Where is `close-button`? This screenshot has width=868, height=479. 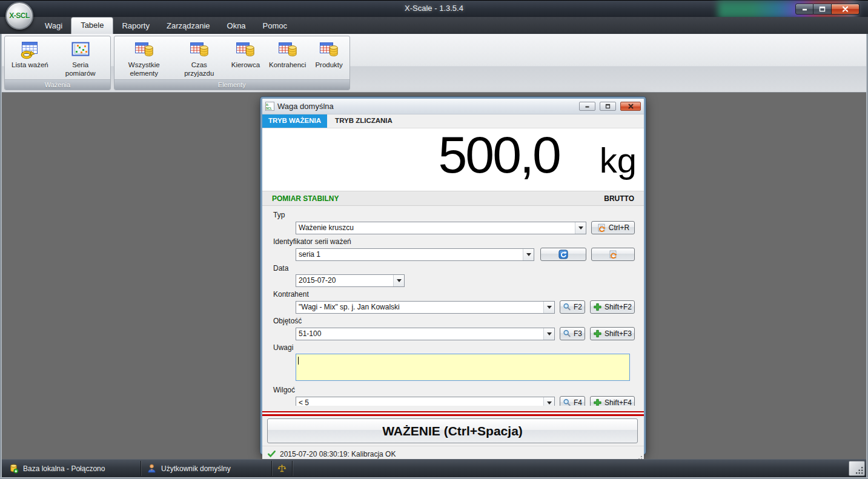 close-button is located at coordinates (846, 9).